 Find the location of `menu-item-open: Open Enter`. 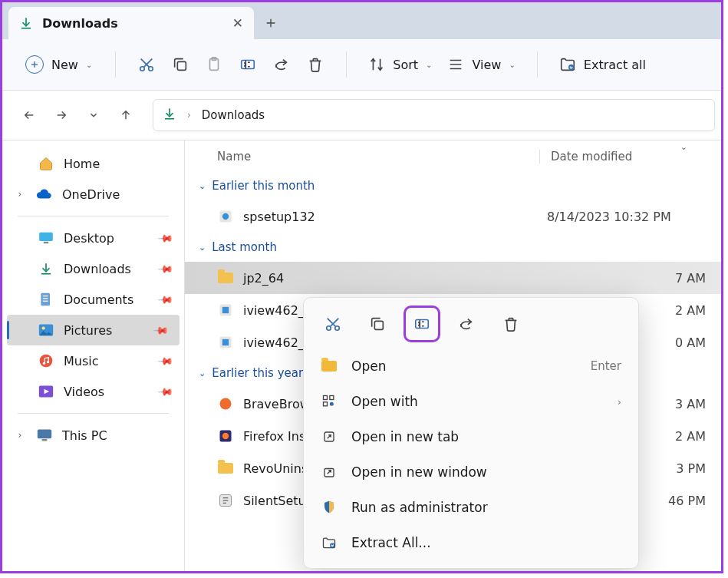

menu-item-open: Open Enter is located at coordinates (471, 366).